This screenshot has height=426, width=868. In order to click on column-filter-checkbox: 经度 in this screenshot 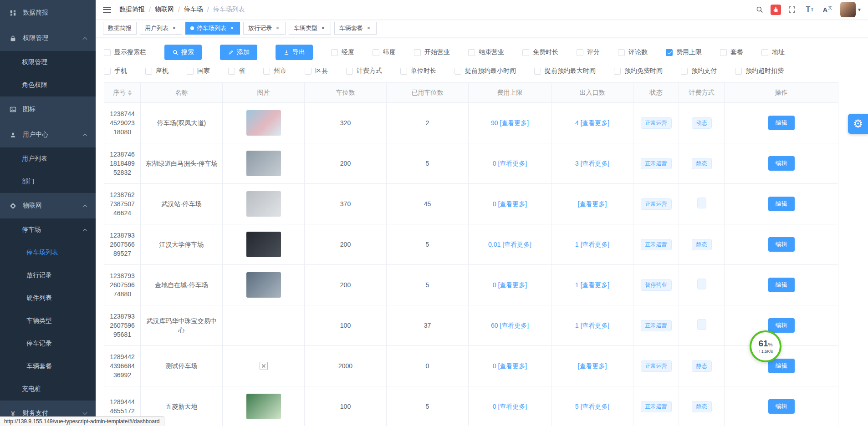, I will do `click(342, 52)`.